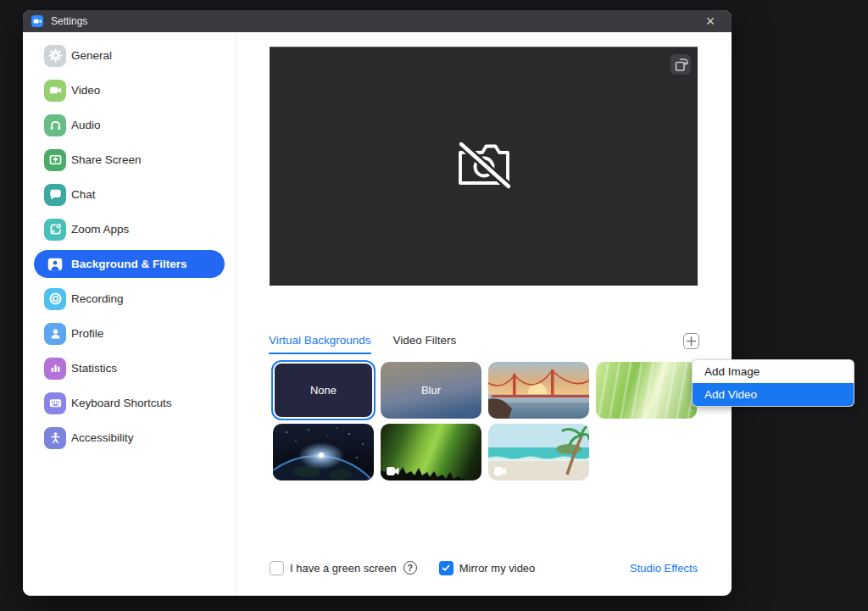 This screenshot has height=611, width=868. I want to click on sidebar-item-zoom-apps: Zoom Apps, so click(129, 229).